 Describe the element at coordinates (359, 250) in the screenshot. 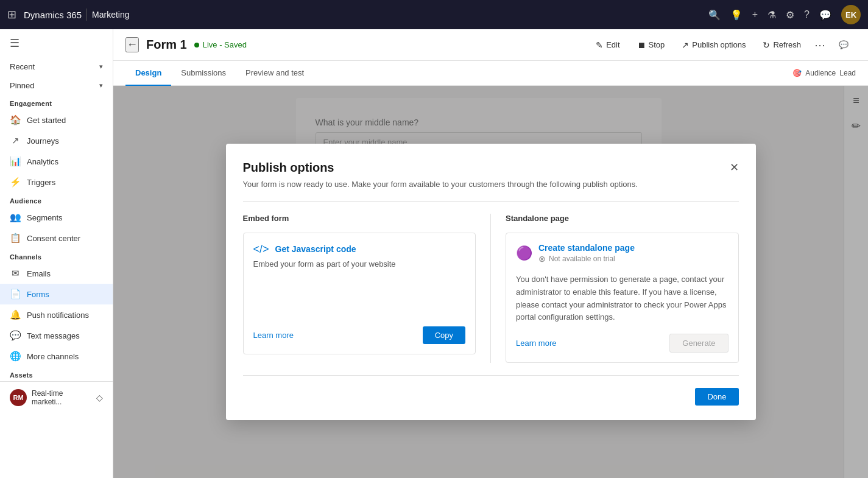

I see `embed-option-header: </> Get Javascript code` at that location.